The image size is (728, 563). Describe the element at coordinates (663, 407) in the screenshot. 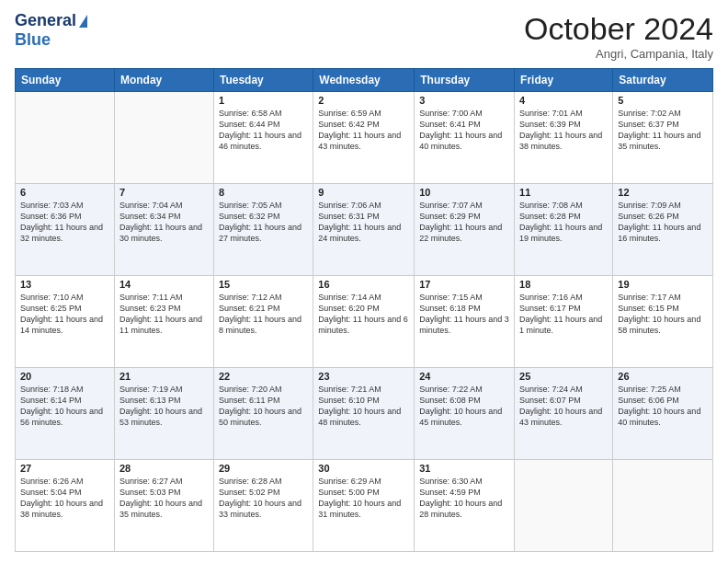

I see `cell-info: Sunrise: 7:25 AMSunset: 6:06 PMDaylight:…` at that location.